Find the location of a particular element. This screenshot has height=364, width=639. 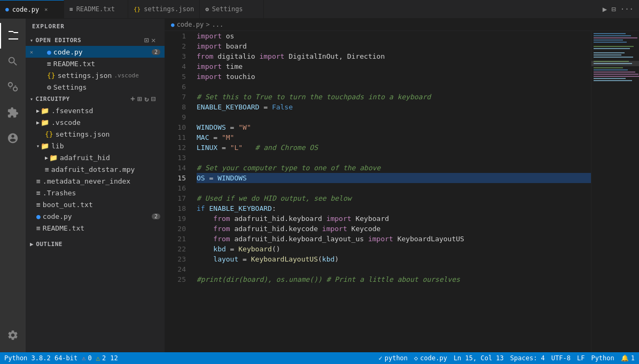

explorer-activity-item is located at coordinates (13, 36).